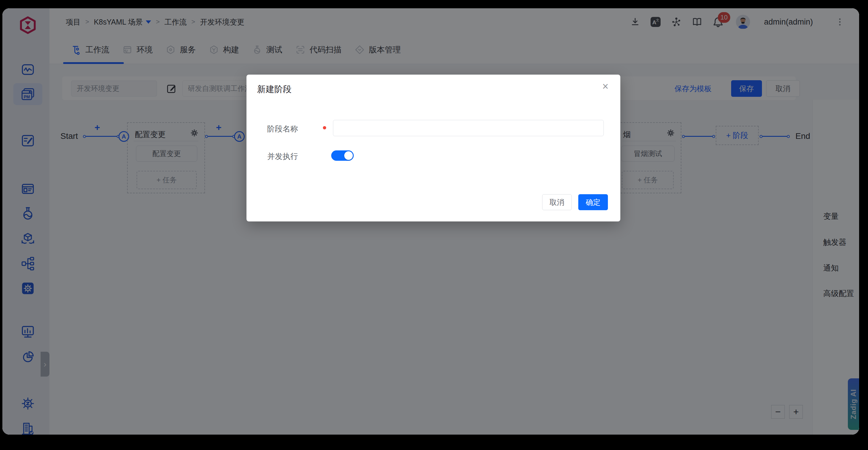  I want to click on new-stage-modal: 新建阶段 × 阶段名称 并发执行 取消 确定, so click(433, 148).